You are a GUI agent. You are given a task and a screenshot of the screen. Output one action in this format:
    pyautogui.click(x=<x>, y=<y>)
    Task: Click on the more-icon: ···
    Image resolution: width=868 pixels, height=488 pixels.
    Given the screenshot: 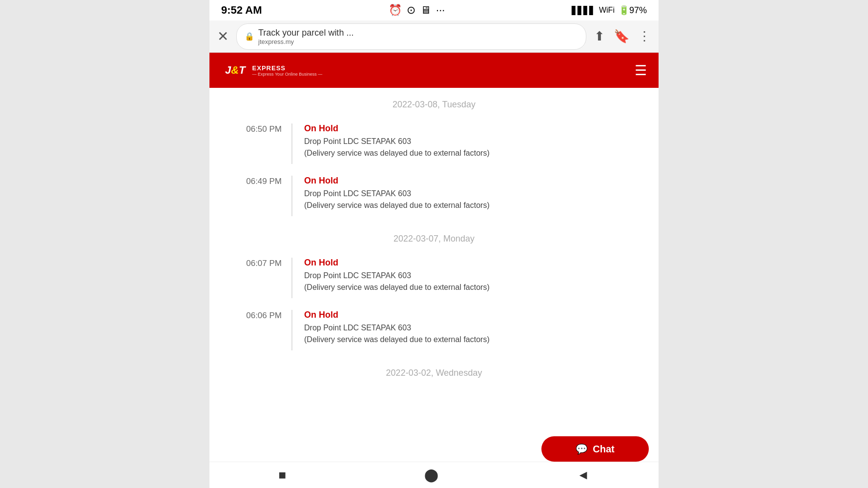 What is the action you would take?
    pyautogui.click(x=440, y=10)
    